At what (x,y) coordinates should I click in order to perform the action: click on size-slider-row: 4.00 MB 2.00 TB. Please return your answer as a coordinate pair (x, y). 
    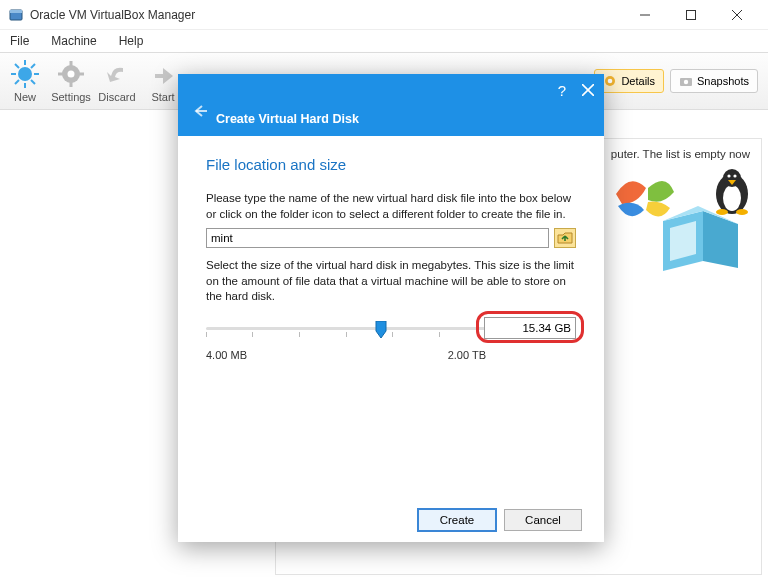
    Looking at the image, I should click on (391, 340).